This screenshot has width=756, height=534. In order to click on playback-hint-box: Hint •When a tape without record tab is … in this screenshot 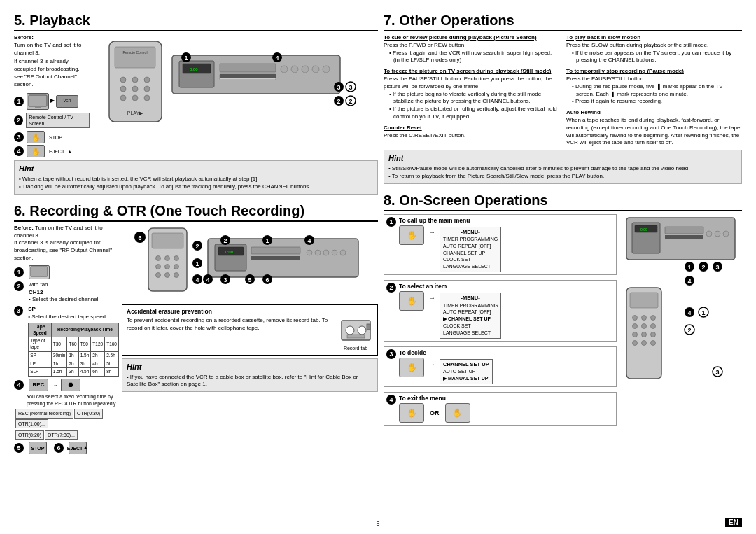, I will do `click(196, 177)`.